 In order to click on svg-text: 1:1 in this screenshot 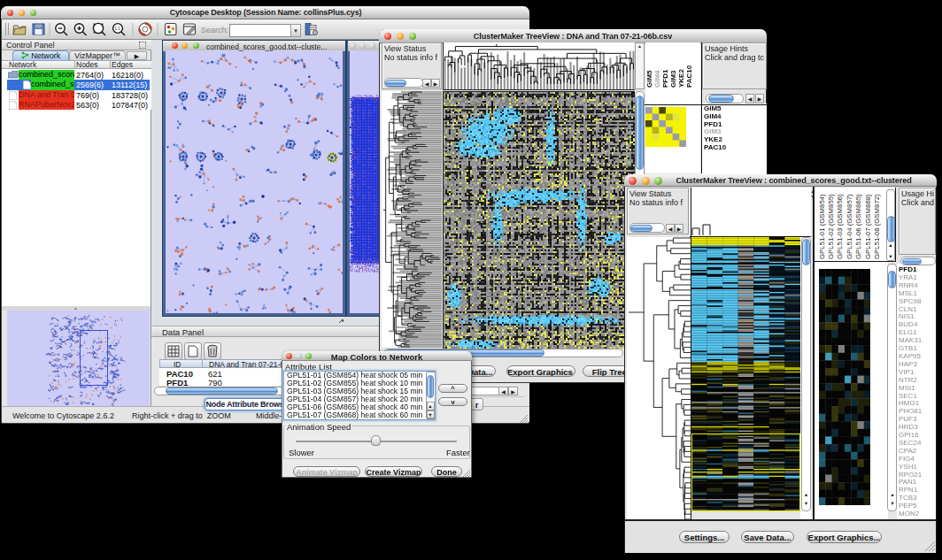, I will do `click(119, 28)`.